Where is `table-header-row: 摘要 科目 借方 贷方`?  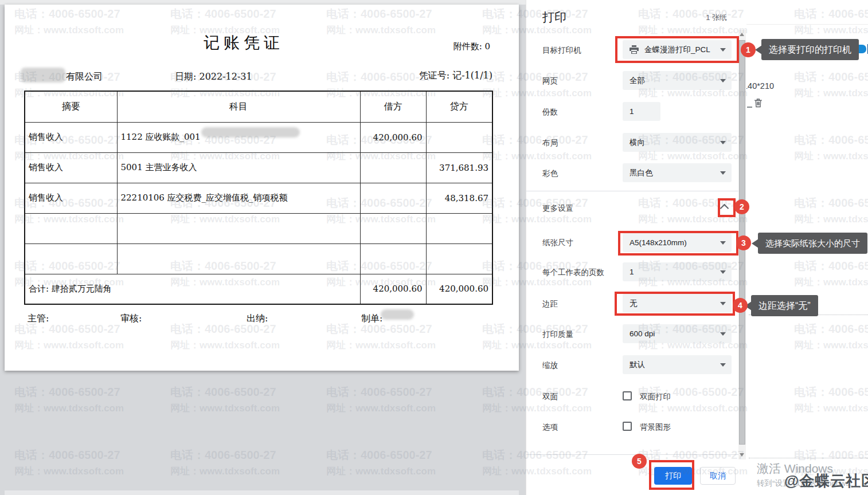
table-header-row: 摘要 科目 借方 贷方 is located at coordinates (259, 107).